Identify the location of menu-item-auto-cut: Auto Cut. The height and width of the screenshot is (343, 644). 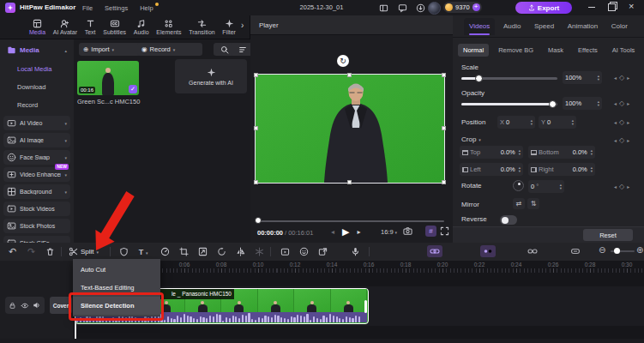
(117, 269).